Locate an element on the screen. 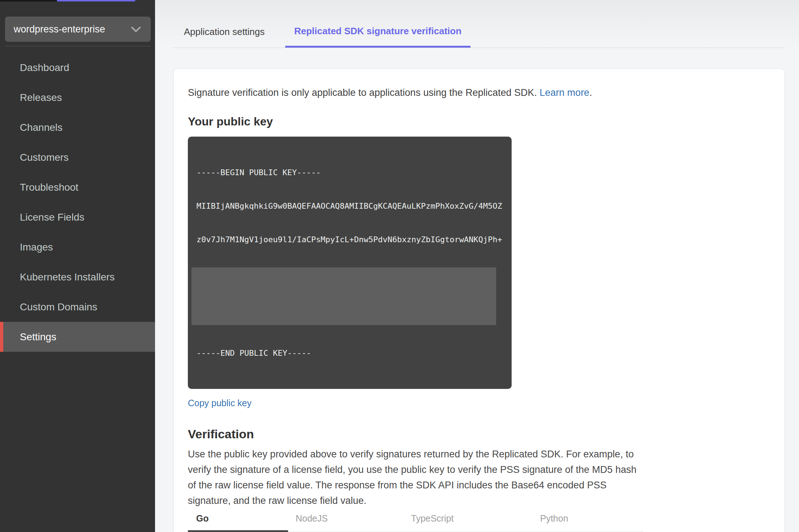 The height and width of the screenshot is (532, 799). sidebar-item-releases: Releases is located at coordinates (78, 97).